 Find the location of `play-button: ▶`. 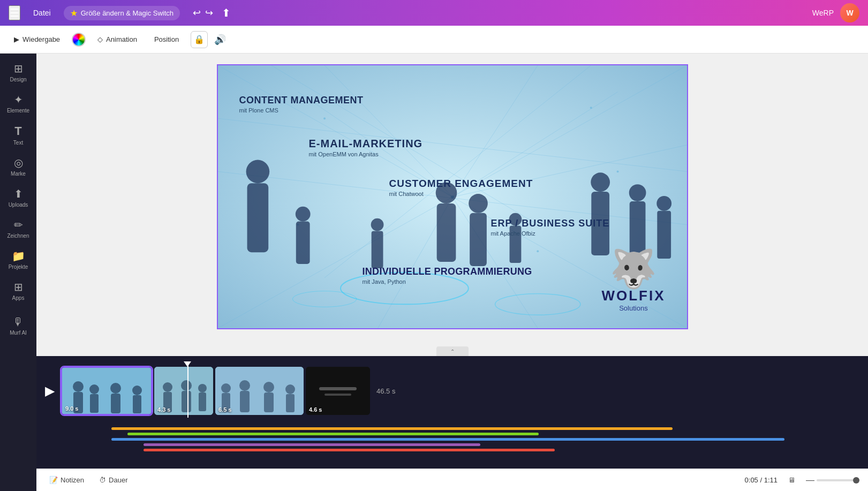

play-button: ▶ is located at coordinates (50, 391).